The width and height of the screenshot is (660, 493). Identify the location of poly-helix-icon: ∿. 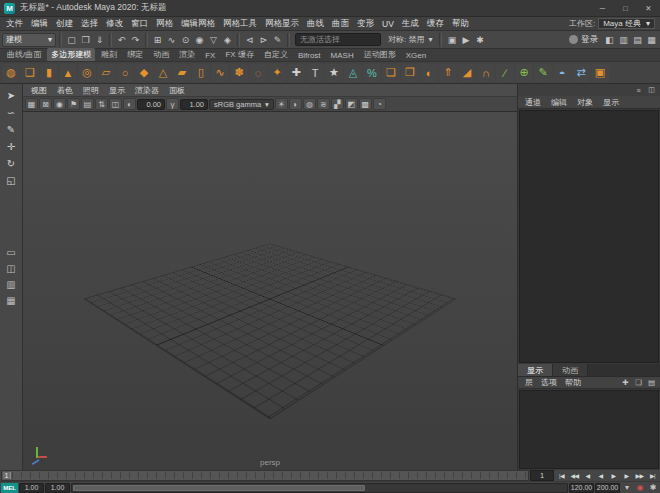
(220, 73).